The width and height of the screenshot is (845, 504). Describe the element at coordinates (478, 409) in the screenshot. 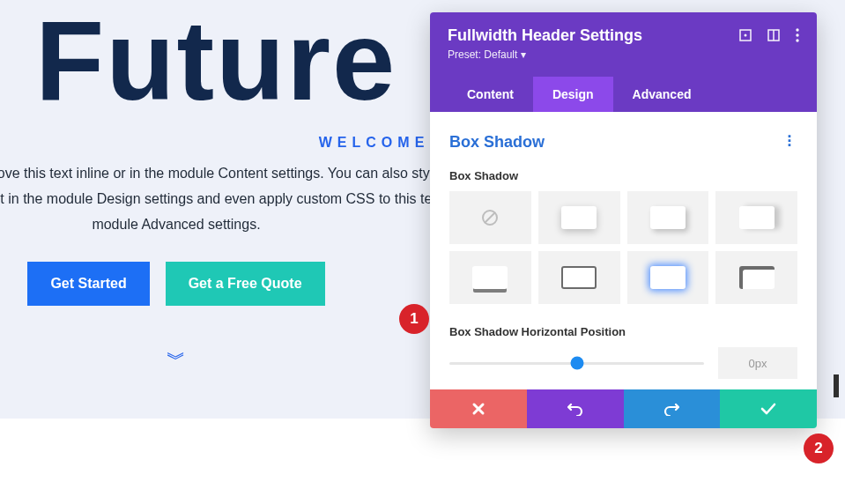

I see `cancel-button` at that location.